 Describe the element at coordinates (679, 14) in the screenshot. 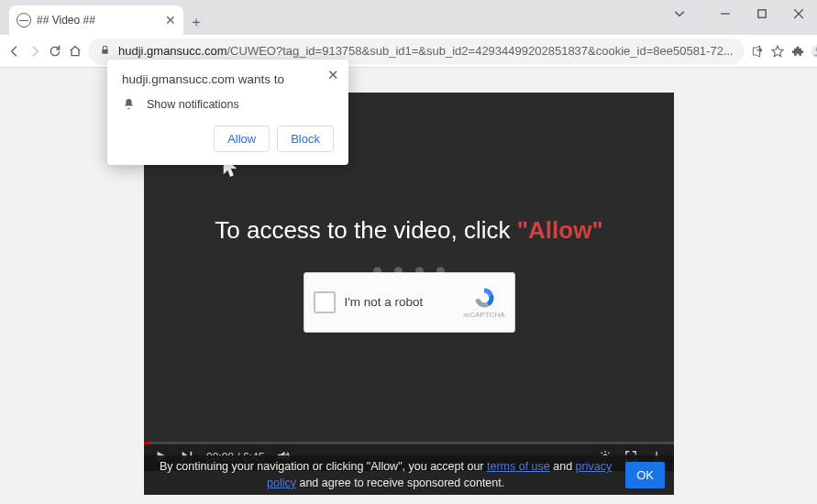

I see `chevron-down-icon` at that location.